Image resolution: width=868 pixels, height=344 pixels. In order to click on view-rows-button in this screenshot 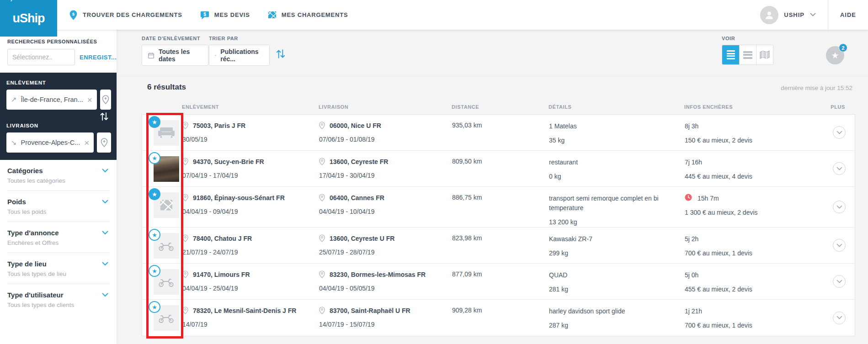, I will do `click(748, 55)`.